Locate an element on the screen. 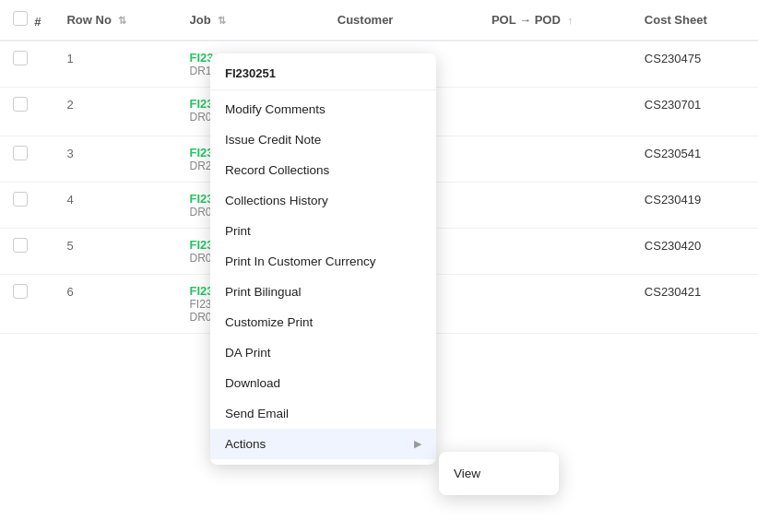 The height and width of the screenshot is (532, 758). row-num-cell: 6 is located at coordinates (114, 304).